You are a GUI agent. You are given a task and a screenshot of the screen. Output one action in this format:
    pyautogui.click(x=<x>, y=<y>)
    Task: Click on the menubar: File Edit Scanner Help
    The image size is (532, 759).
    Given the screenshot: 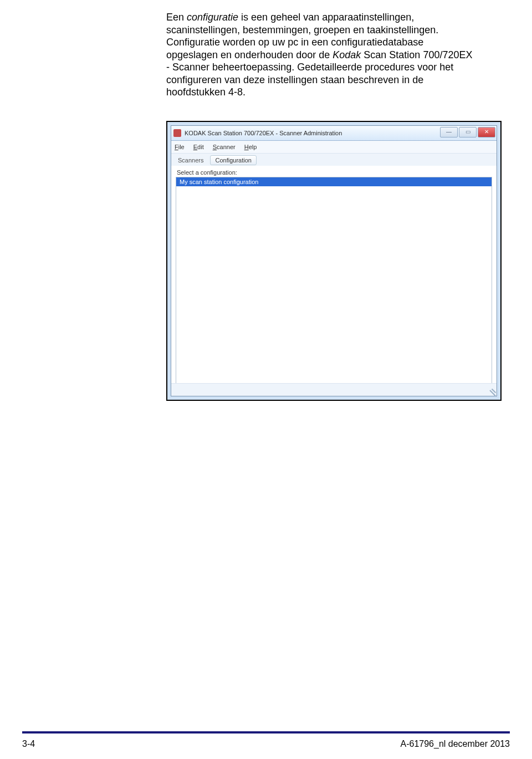 What is the action you would take?
    pyautogui.click(x=334, y=147)
    